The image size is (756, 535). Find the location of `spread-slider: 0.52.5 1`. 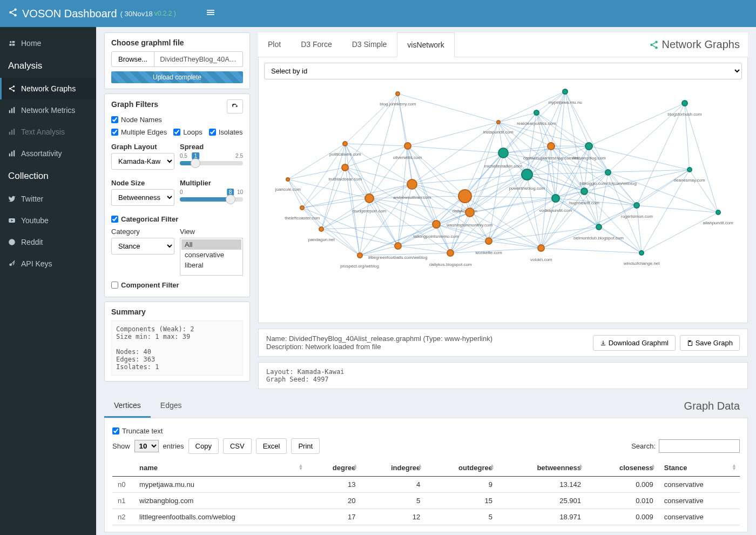

spread-slider: 0.52.5 1 is located at coordinates (212, 164).